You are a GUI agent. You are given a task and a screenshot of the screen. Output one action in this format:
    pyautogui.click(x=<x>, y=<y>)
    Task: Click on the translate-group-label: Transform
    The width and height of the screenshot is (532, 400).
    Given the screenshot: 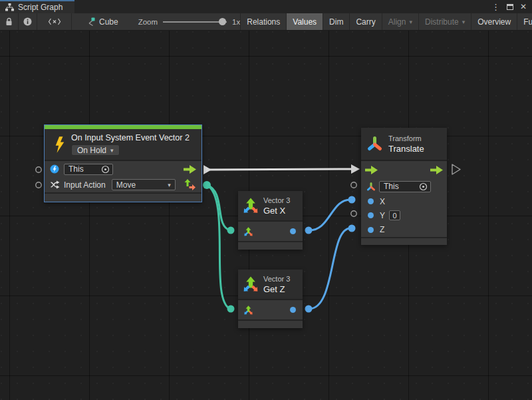 What is the action you would take?
    pyautogui.click(x=406, y=138)
    